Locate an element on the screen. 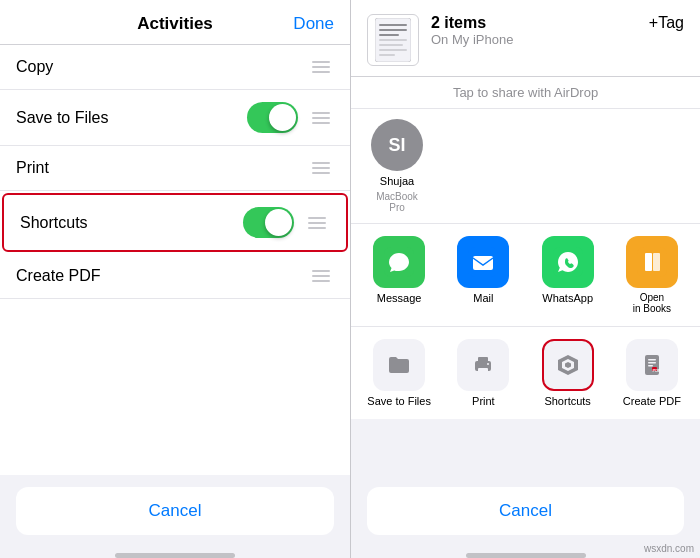 The height and width of the screenshot is (558, 700). create-pdf-action-icon: PDF is located at coordinates (652, 365).